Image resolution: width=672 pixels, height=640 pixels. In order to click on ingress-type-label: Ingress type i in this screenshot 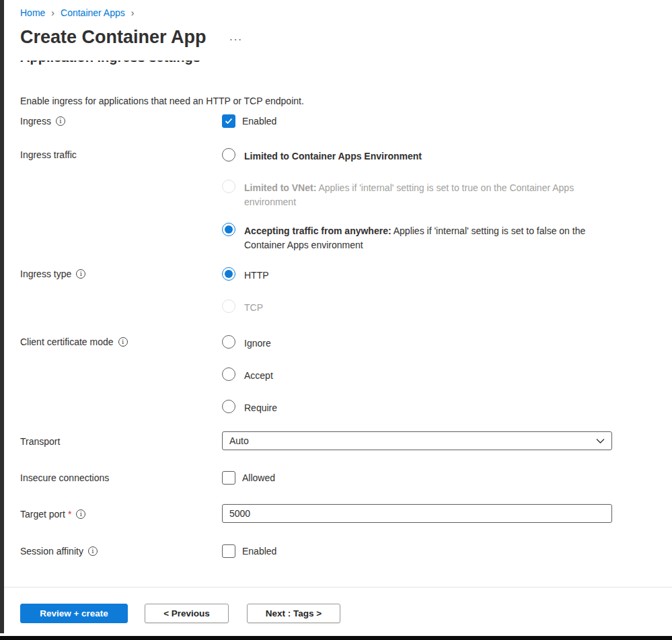, I will do `click(121, 274)`.